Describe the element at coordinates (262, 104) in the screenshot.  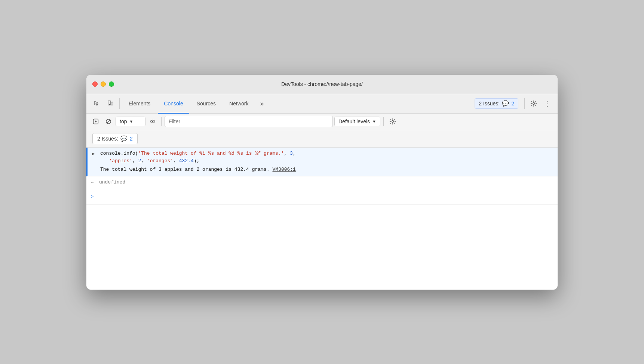
I see `more-tabs-button: »` at that location.